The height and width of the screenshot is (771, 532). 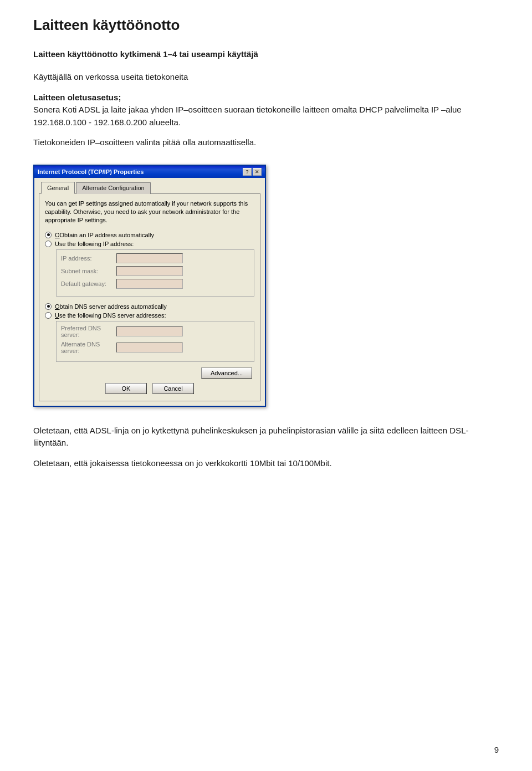 What do you see at coordinates (150, 172) in the screenshot?
I see `dialog-titlebar: Internet Protocol (TCP/IP) Properties ? …` at bounding box center [150, 172].